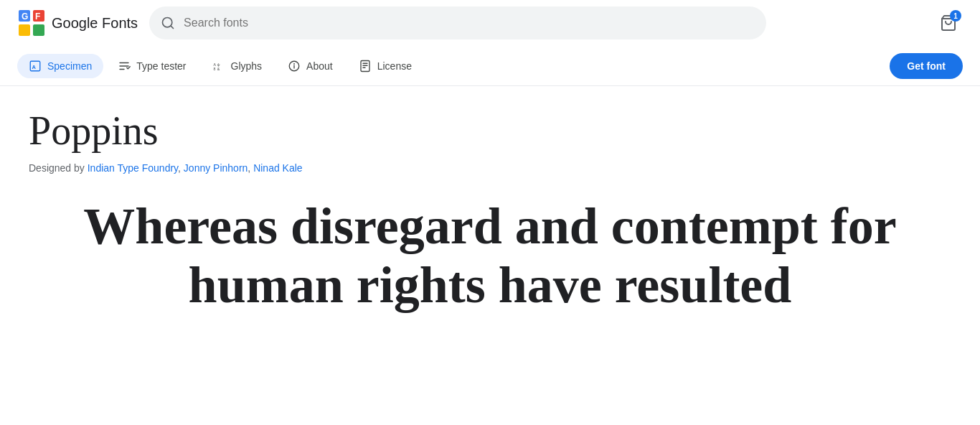  Describe the element at coordinates (32, 23) in the screenshot. I see `google-fonts-logo-icon: G F` at that location.